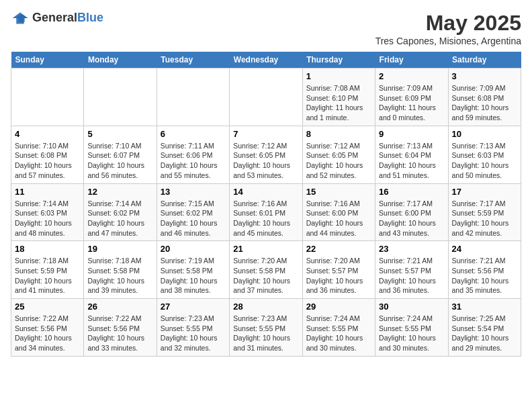  I want to click on calendar-cell: 17Sunrise: 7:17 AM Sunset: 5:59 PM Dayli…, so click(484, 212).